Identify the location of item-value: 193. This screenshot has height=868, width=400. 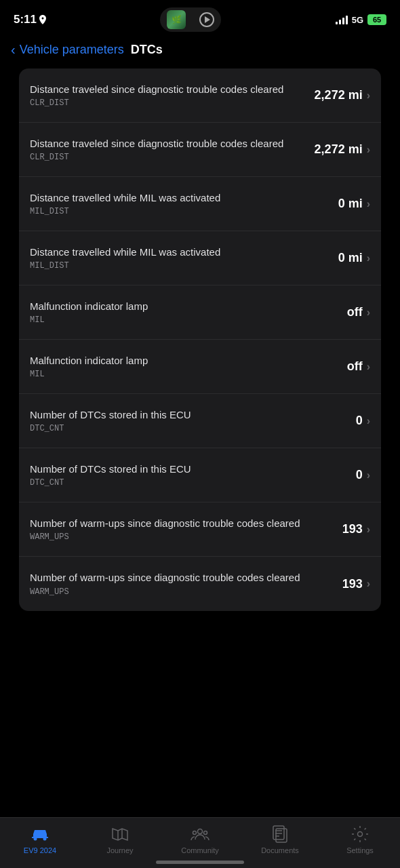
(353, 529).